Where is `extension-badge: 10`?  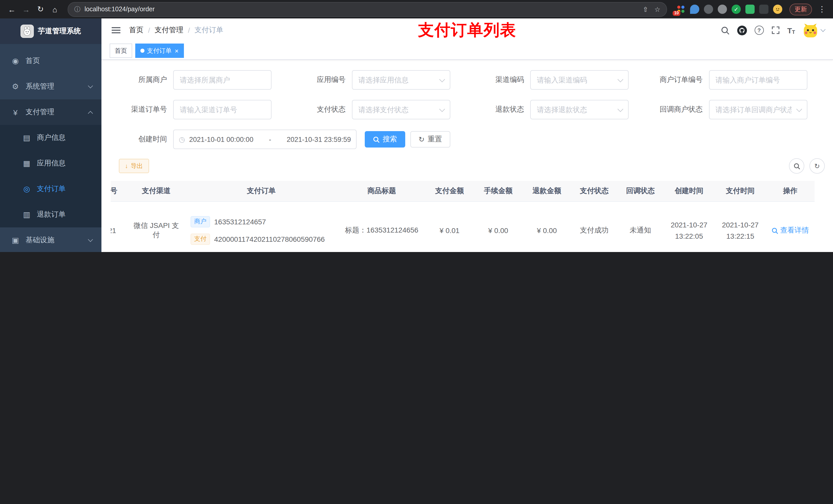 extension-badge: 10 is located at coordinates (676, 14).